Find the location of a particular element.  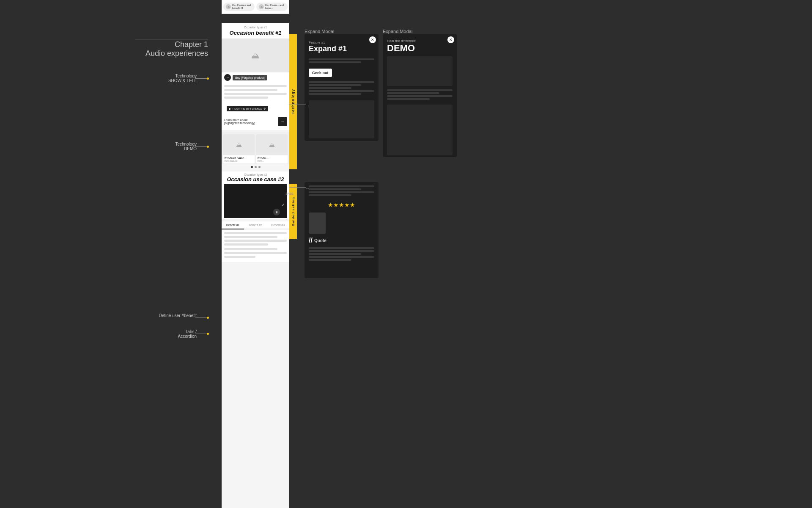

learn-more-line1: Learn more about is located at coordinates (240, 120).